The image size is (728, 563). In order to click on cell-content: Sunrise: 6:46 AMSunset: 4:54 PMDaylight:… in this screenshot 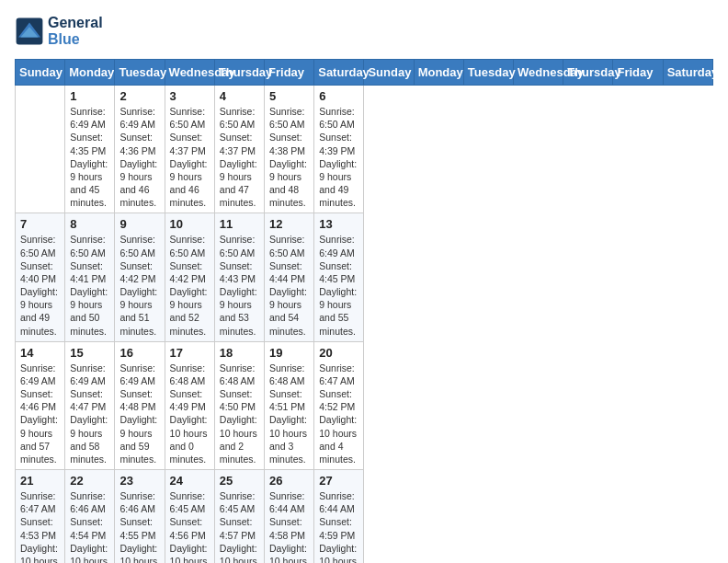, I will do `click(90, 526)`.